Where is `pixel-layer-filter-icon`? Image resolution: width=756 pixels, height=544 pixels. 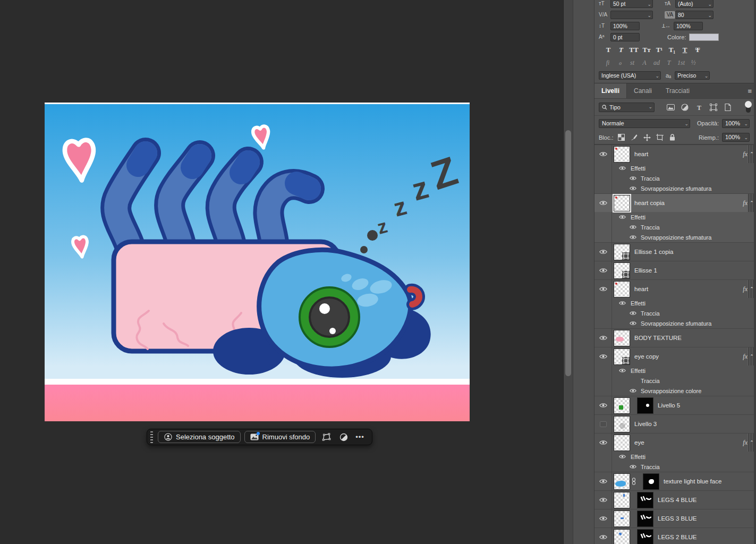
pixel-layer-filter-icon is located at coordinates (670, 107).